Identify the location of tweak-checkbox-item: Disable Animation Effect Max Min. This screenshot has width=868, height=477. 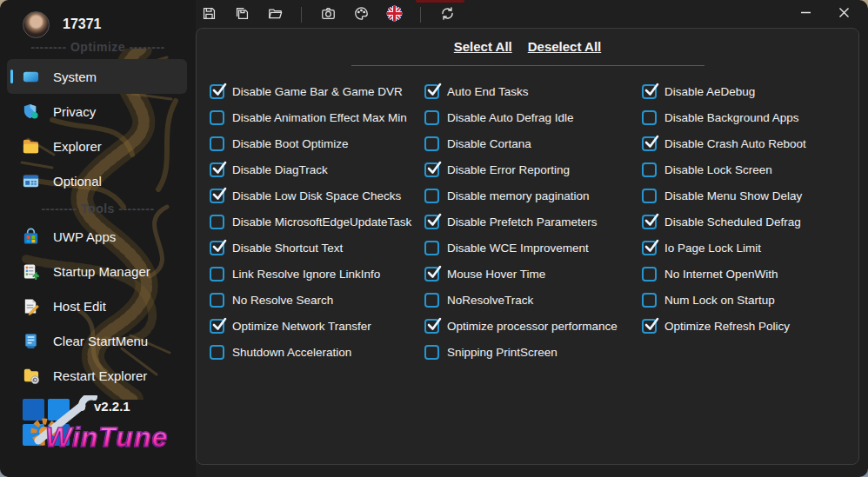
(317, 117).